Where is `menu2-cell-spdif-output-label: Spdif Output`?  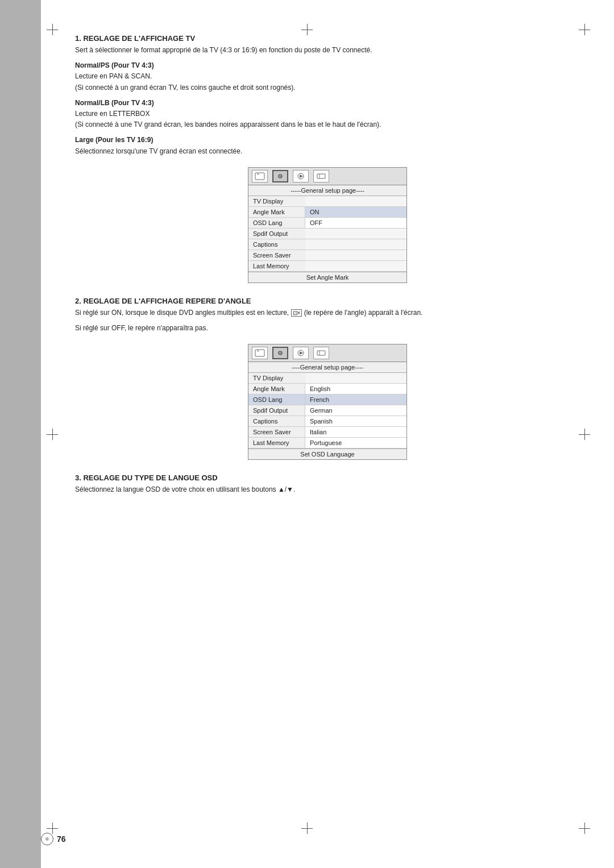 menu2-cell-spdif-output-label: Spdif Output is located at coordinates (277, 410).